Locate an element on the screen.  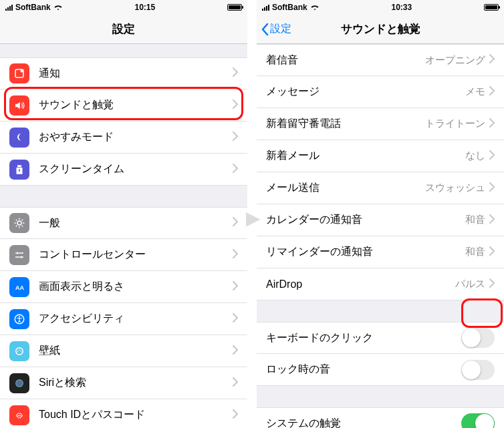
row-label: Siriと検索 is located at coordinates (136, 383).